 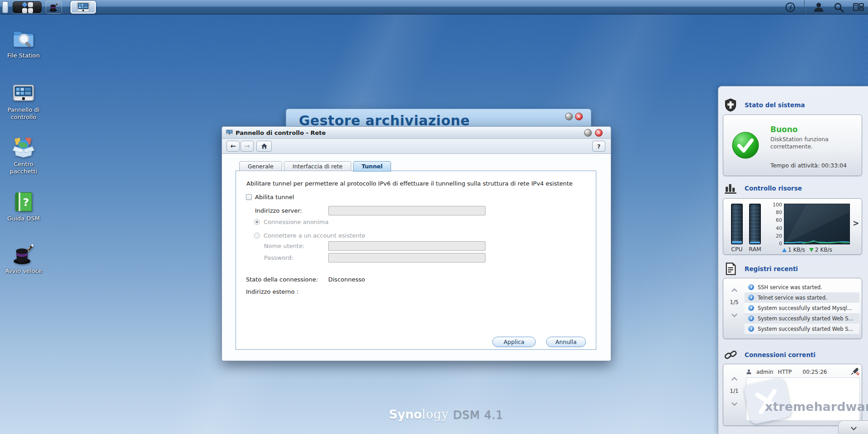 What do you see at coordinates (416, 133) in the screenshot?
I see `dialog-titlebar: Pannello di controllo - Rete ✕` at bounding box center [416, 133].